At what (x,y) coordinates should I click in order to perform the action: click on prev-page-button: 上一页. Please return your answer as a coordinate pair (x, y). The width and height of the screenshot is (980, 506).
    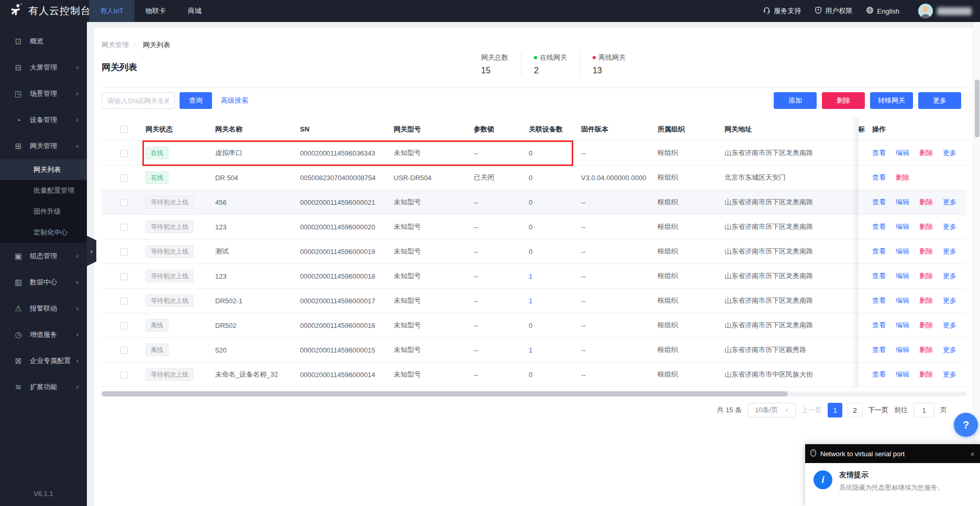
    Looking at the image, I should click on (811, 410).